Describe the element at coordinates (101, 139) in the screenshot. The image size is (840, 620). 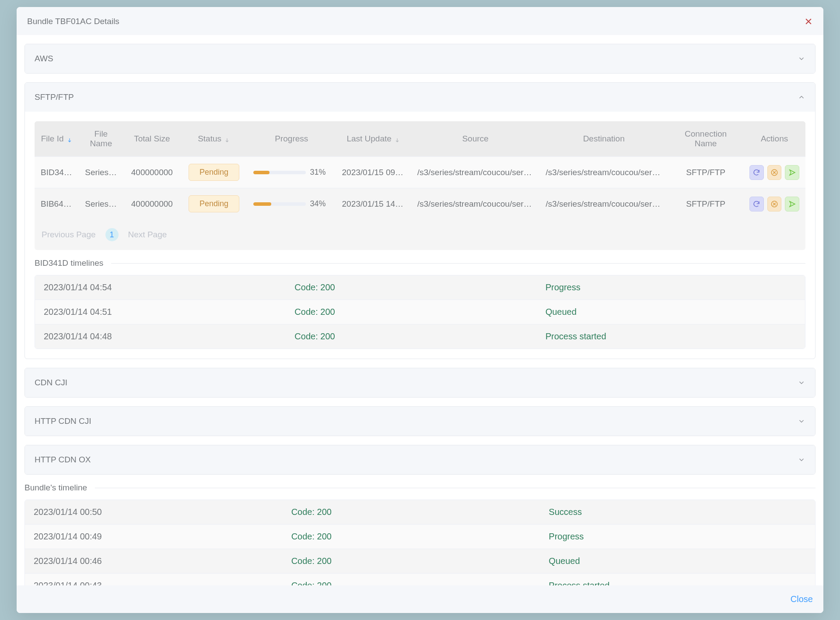
I see `col-file-name: File Name` at that location.